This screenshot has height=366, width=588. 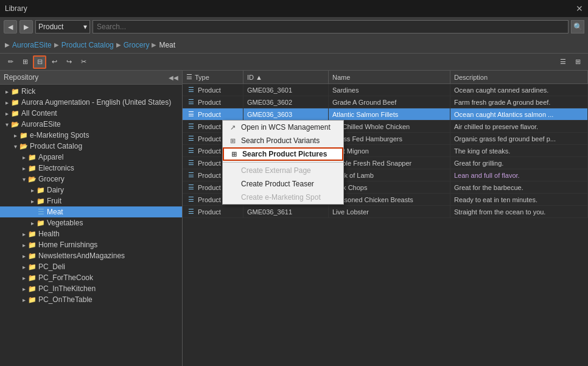 I want to click on td-name: Air Chilled Whole Chicken, so click(x=390, y=127).